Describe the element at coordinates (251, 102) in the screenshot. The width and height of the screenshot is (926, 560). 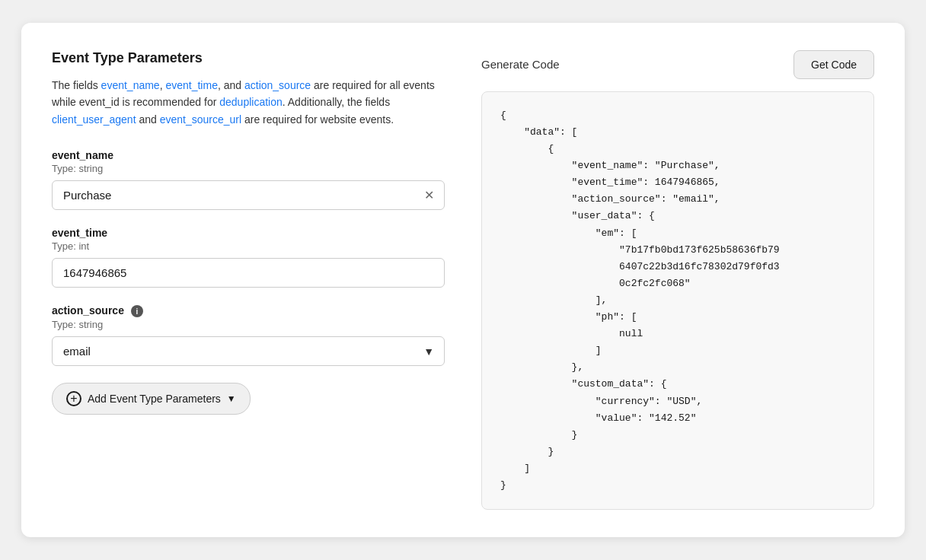
I see `deduplication-link: deduplication` at that location.